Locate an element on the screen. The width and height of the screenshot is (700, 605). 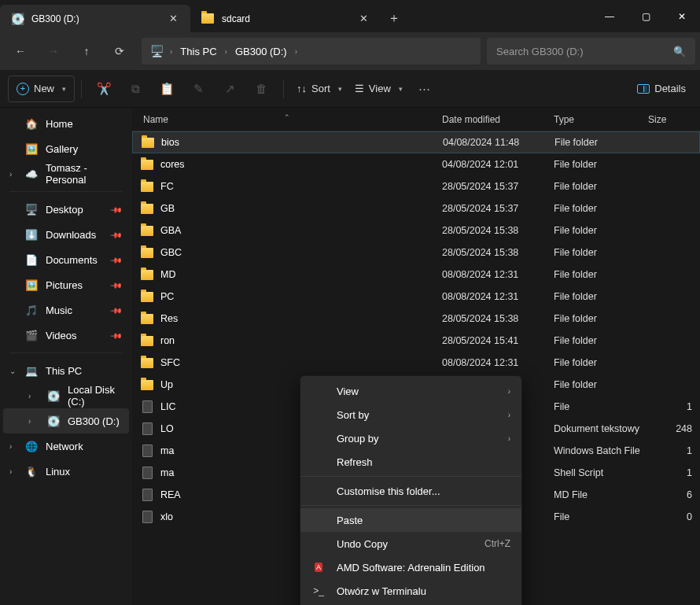
file-row: GBC28/05/2024 15:38File folder is located at coordinates (416, 253).